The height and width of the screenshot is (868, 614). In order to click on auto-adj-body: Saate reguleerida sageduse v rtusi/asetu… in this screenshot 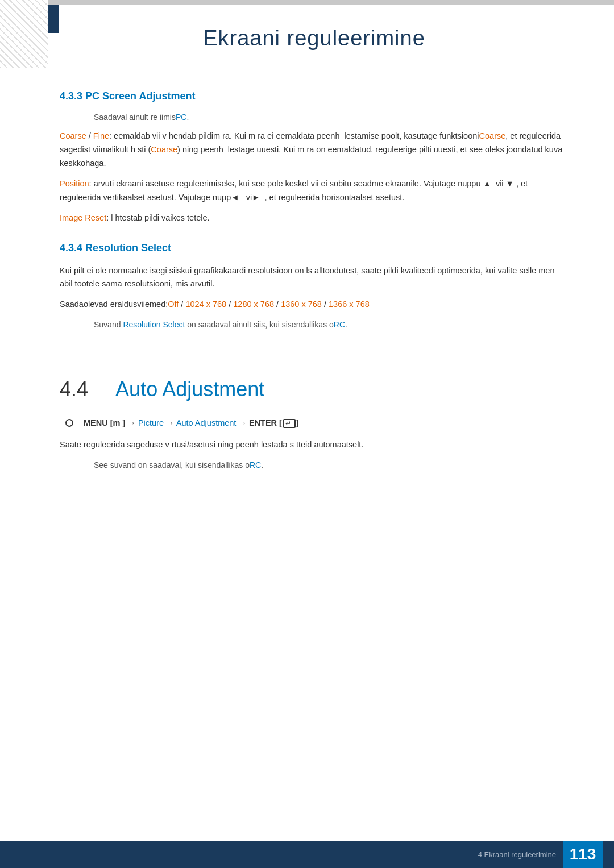, I will do `click(314, 445)`.